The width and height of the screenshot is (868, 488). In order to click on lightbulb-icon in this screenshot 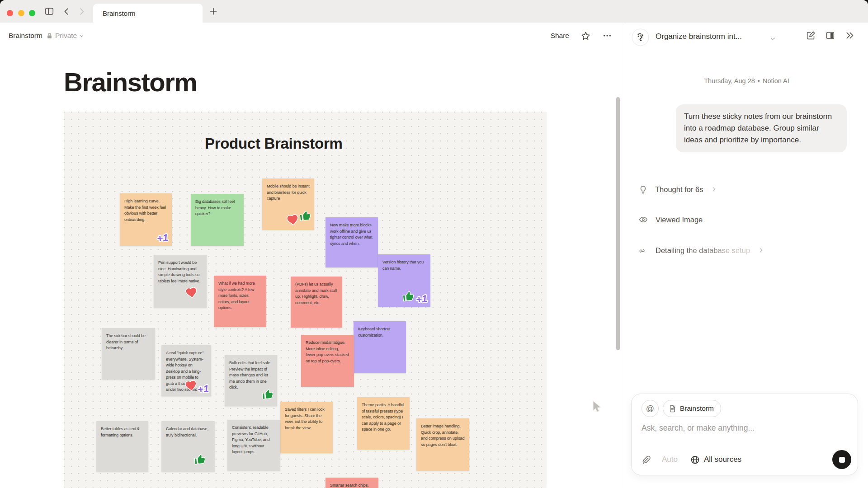, I will do `click(643, 190)`.